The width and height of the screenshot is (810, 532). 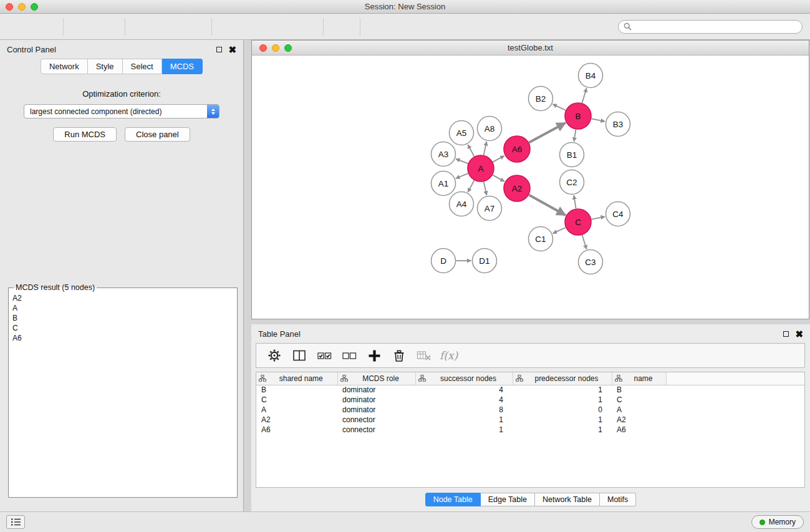 What do you see at coordinates (541, 239) in the screenshot?
I see `graph-node-C1: C1` at bounding box center [541, 239].